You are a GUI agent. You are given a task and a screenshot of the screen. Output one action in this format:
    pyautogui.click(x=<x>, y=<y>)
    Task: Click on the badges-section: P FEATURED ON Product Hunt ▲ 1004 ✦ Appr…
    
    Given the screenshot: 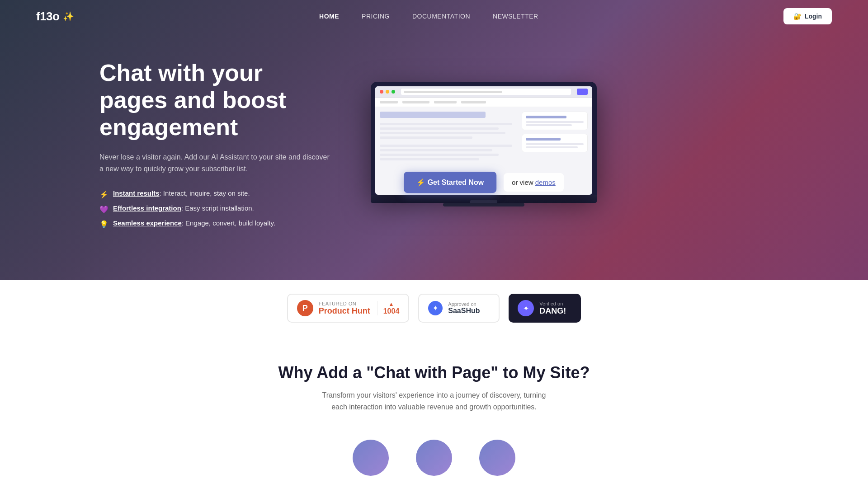 What is the action you would take?
    pyautogui.click(x=434, y=308)
    